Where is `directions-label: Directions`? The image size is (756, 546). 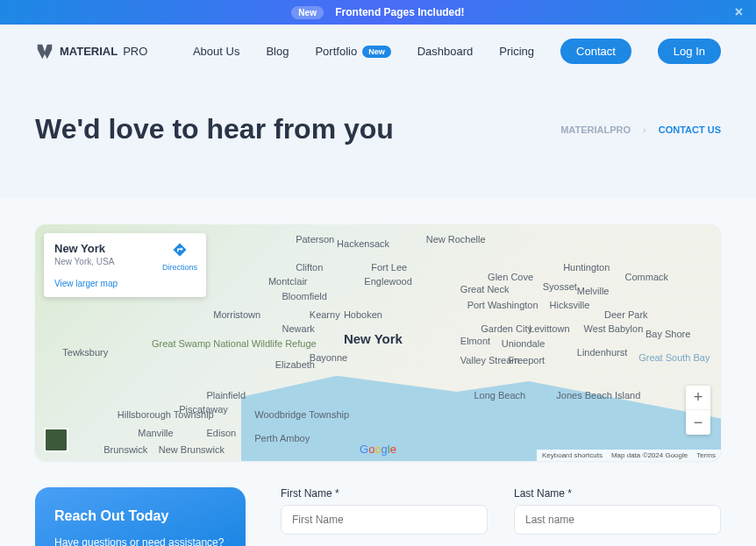 directions-label: Directions is located at coordinates (180, 267).